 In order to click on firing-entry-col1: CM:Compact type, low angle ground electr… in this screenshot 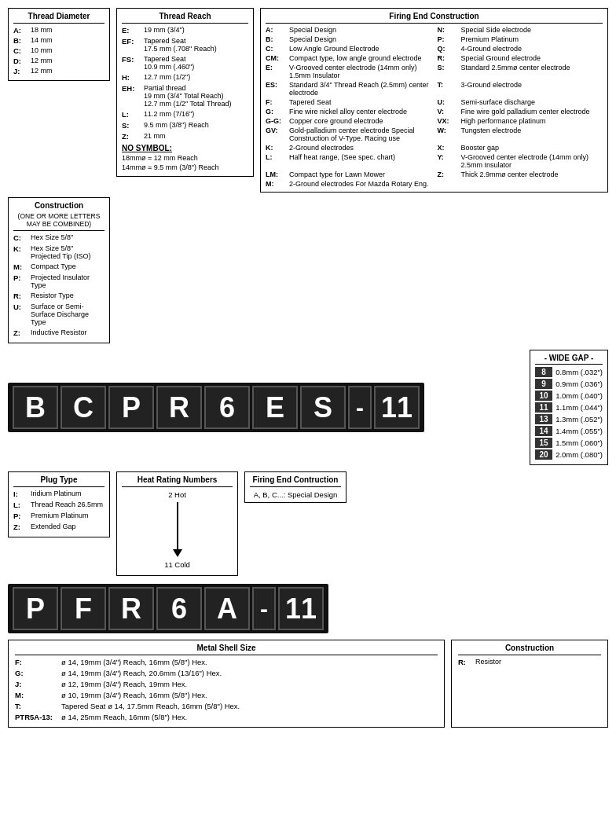, I will do `click(349, 58)`.